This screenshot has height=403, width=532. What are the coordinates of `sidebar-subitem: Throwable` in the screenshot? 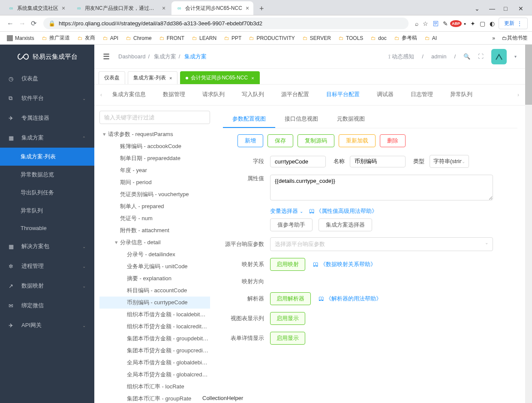 It's located at (47, 228).